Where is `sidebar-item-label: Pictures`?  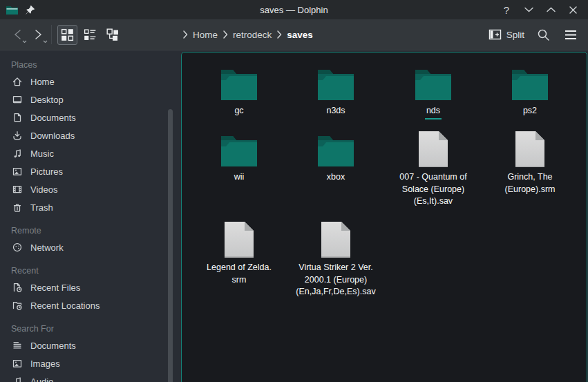 sidebar-item-label: Pictures is located at coordinates (47, 171).